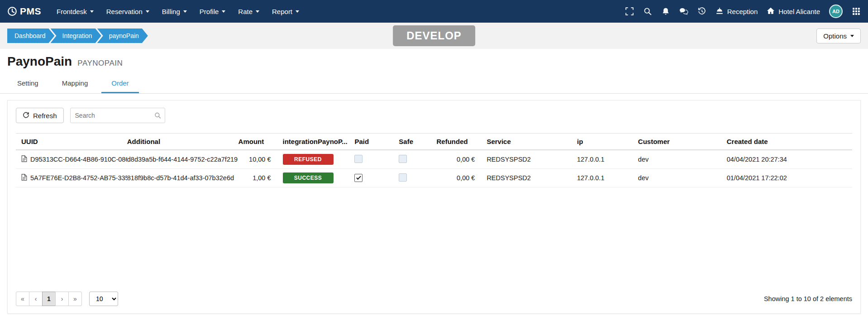 The height and width of the screenshot is (321, 868). Describe the element at coordinates (49, 299) in the screenshot. I see `pagination: « ‹ 1 › »` at that location.